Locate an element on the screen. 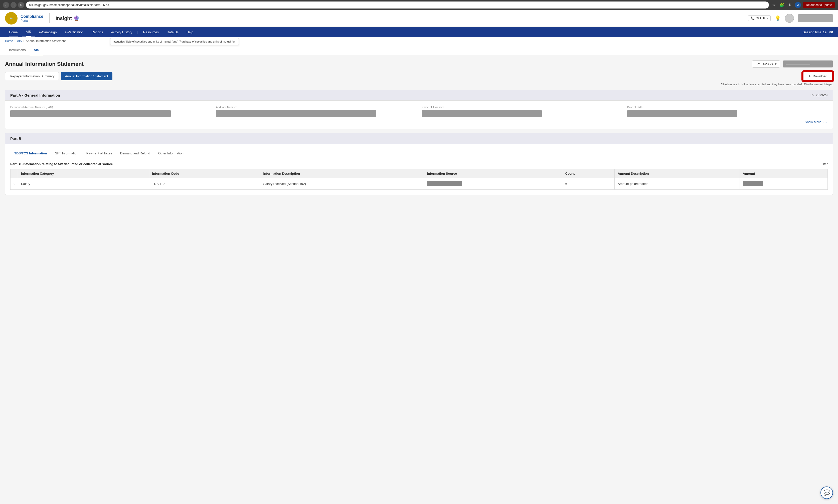  part-b-tab-tds: TDS/TCS Information is located at coordinates (31, 154).